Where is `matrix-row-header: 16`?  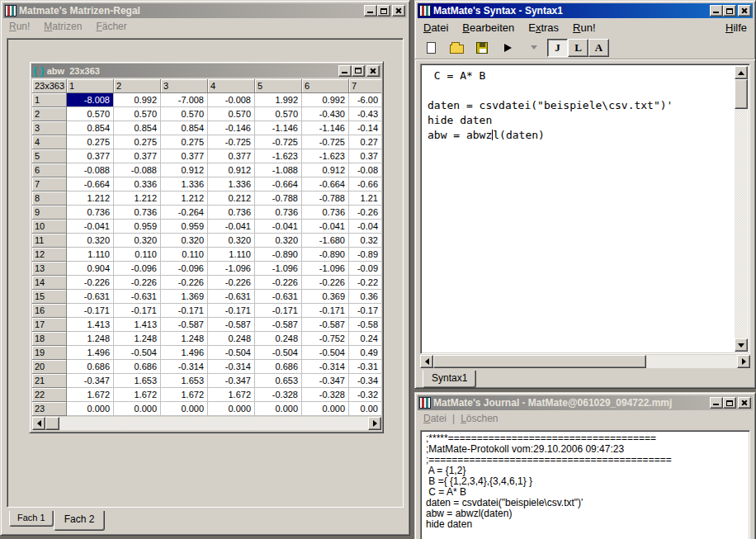 matrix-row-header: 16 is located at coordinates (50, 310).